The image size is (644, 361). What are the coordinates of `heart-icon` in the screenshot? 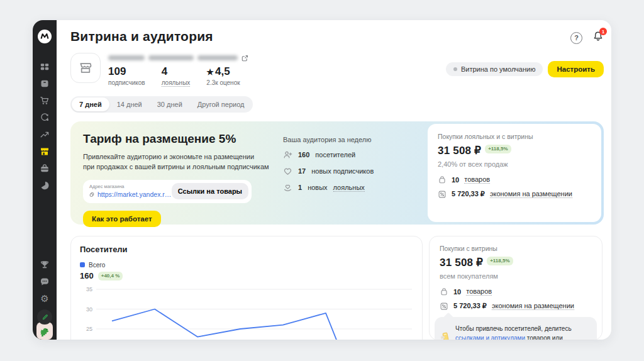 It's located at (288, 171).